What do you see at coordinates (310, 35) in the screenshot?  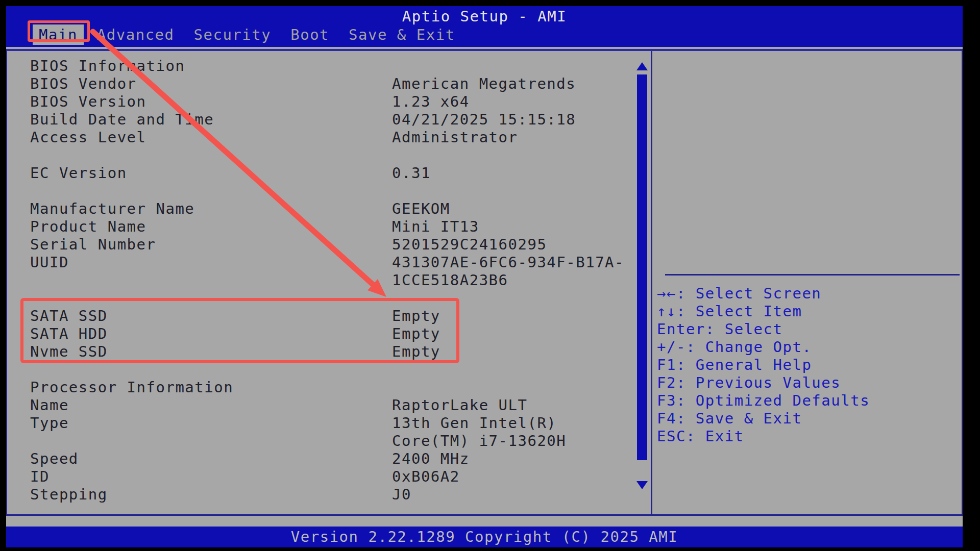 I see `menu-tab: Boot` at bounding box center [310, 35].